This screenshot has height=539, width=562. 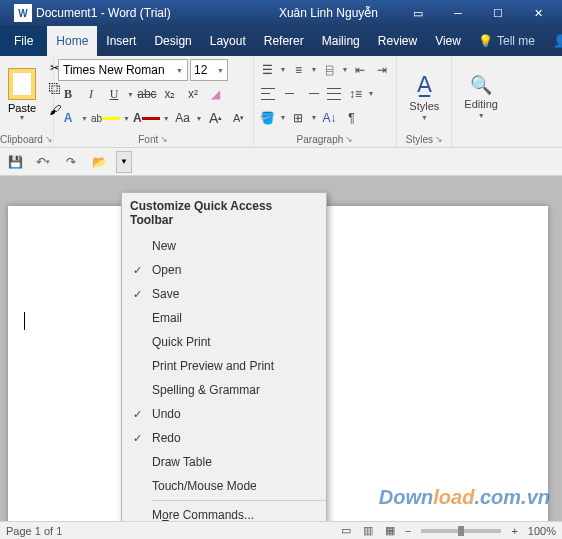 What do you see at coordinates (137, 438) in the screenshot?
I see `check-icon: ✓` at bounding box center [137, 438].